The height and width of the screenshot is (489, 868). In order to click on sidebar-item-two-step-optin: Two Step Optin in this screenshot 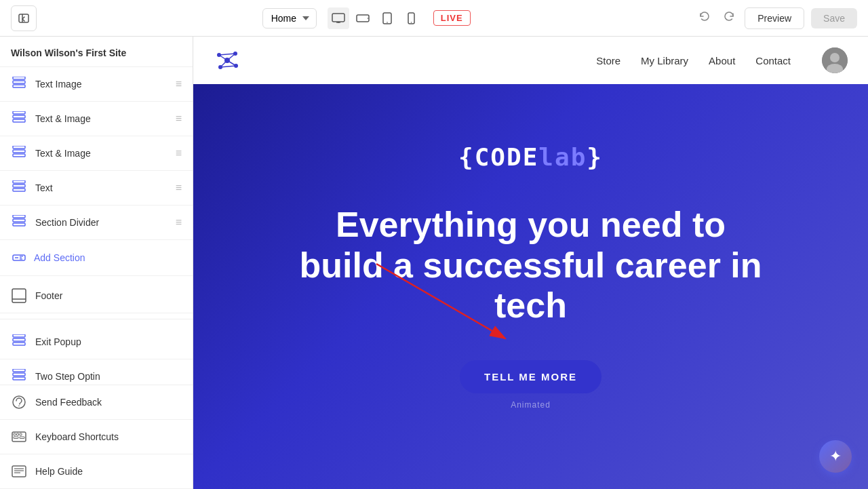, I will do `click(96, 372)`.